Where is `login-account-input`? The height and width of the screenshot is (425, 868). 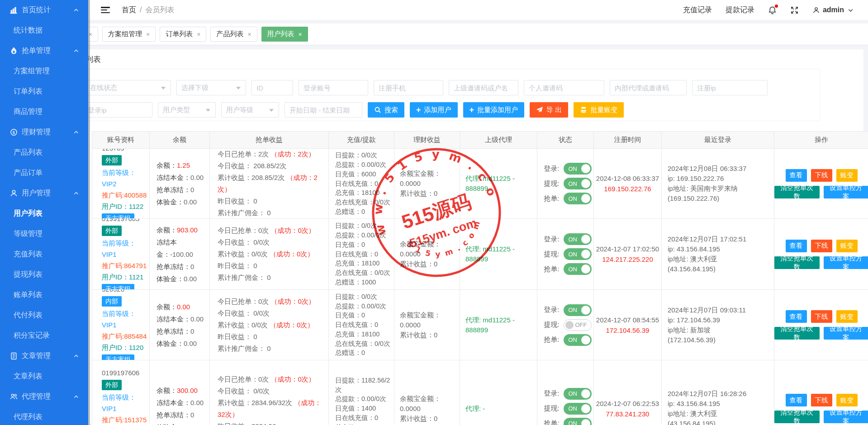
login-account-input is located at coordinates (333, 88).